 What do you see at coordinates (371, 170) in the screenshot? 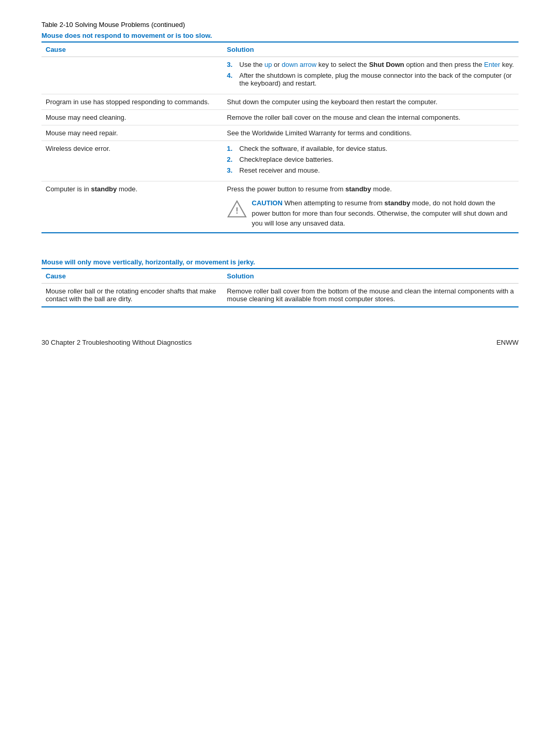
I see `list-item: 3. Reset receiver and mouse.` at bounding box center [371, 170].